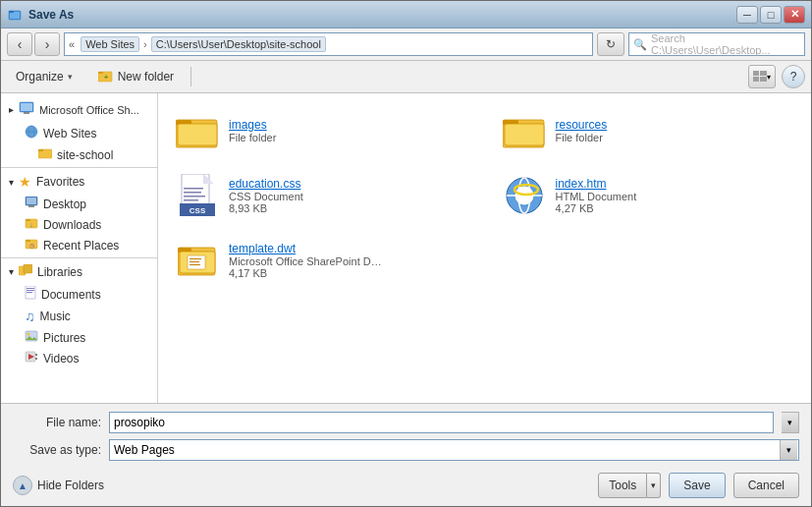 This screenshot has width=812, height=507. What do you see at coordinates (79, 295) in the screenshot?
I see `sidebar-item-documents: Documents` at bounding box center [79, 295].